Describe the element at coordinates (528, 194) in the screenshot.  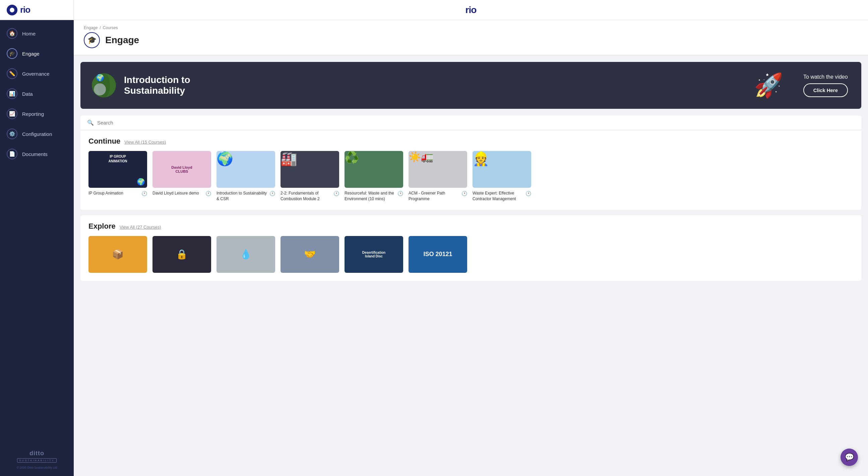
I see `course-clock-6: 🕐` at that location.